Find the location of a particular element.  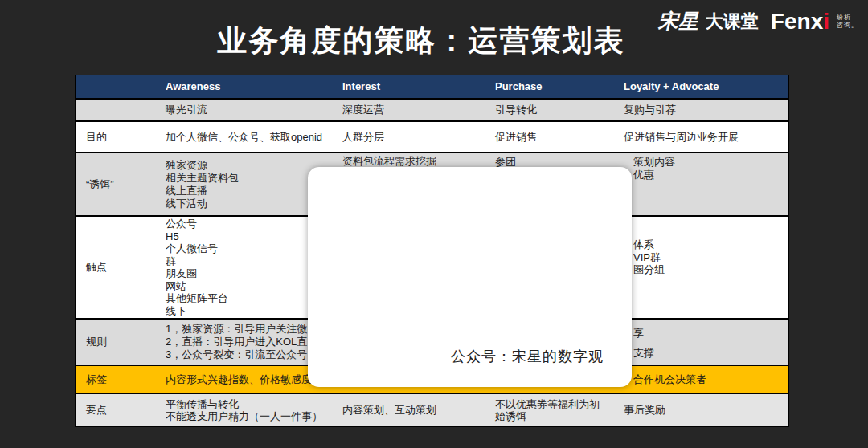

cell-text: 享 is located at coordinates (710, 332).